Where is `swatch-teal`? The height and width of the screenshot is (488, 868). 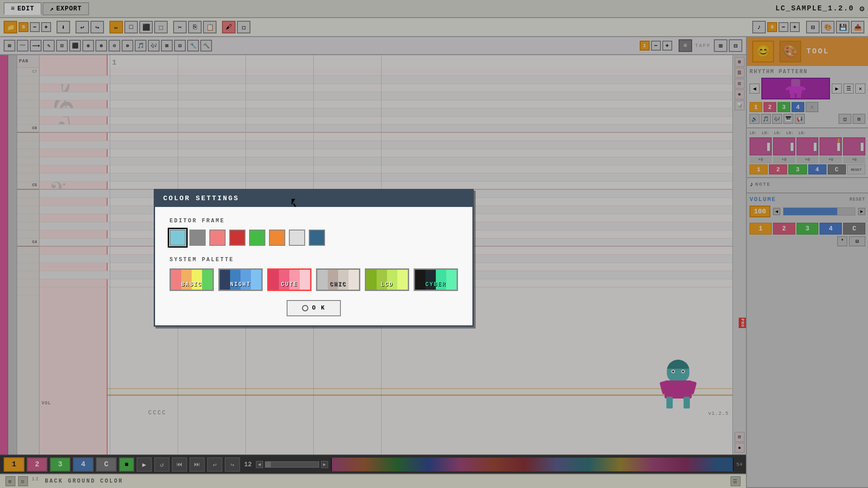 swatch-teal is located at coordinates (178, 238).